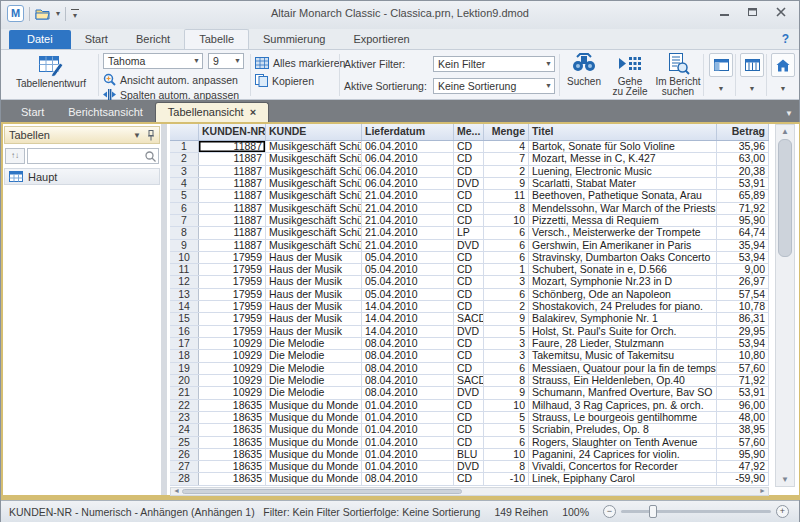 The height and width of the screenshot is (522, 800). Describe the element at coordinates (623, 146) in the screenshot. I see `table-cell: Bartok, Sonate für Solo Violine` at that location.